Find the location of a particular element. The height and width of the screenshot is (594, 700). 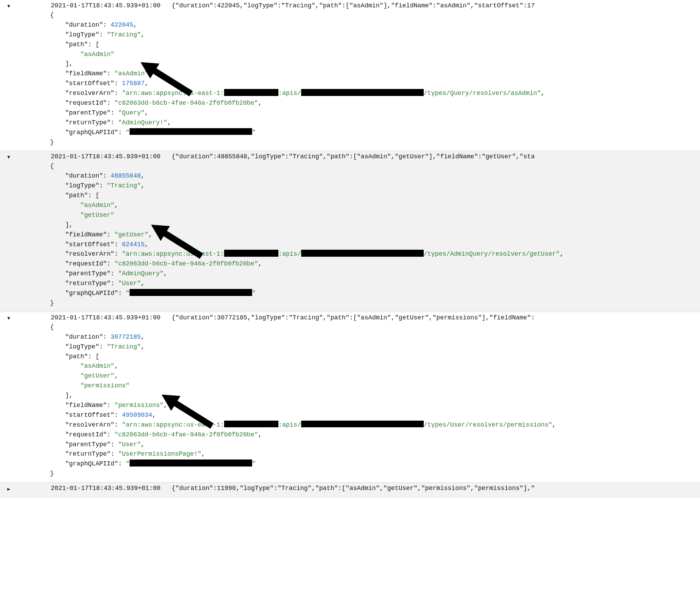

log-summary: {"duration":48855848,"logType":"Tracing"… is located at coordinates (436, 157).